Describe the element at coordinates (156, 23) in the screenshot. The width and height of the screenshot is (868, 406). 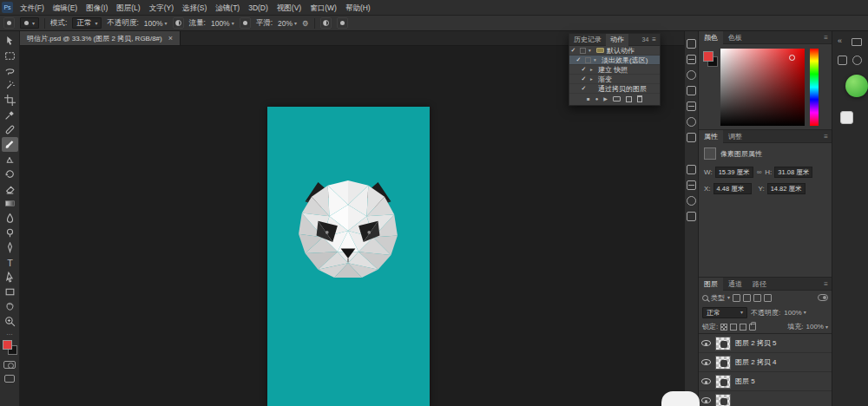
I see `opacity-field: 100%▾` at that location.